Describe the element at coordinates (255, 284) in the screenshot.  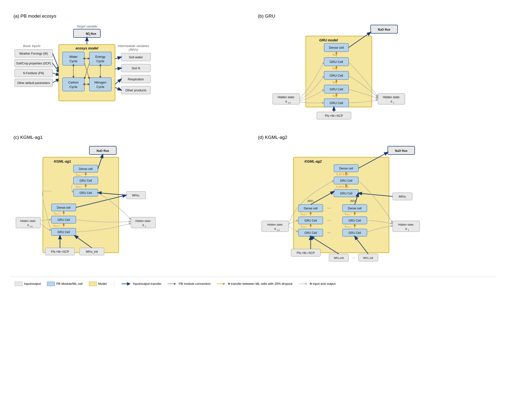
I see `legend-arrow-h-transfer: h transfer between ML cells with 20% dro…` at that location.